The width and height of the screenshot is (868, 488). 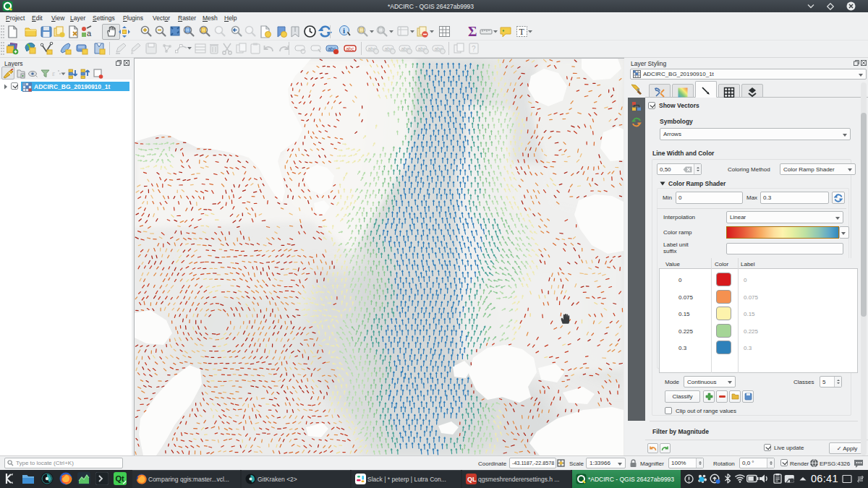 I want to click on svg-text: QL, so click(x=472, y=479).